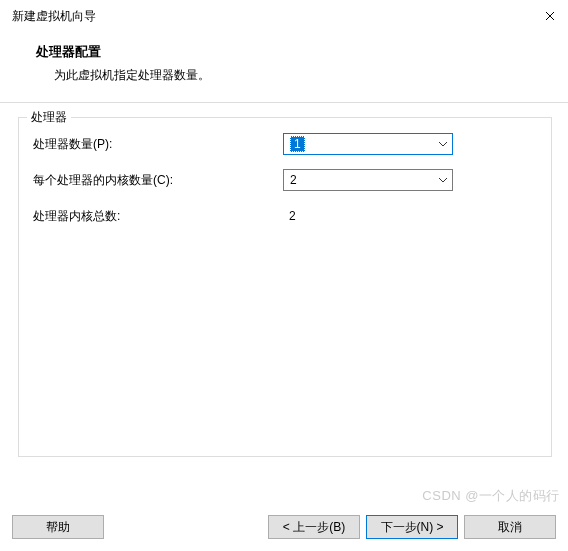 The image size is (568, 551). What do you see at coordinates (58, 527) in the screenshot?
I see `help-button: 帮助` at bounding box center [58, 527].